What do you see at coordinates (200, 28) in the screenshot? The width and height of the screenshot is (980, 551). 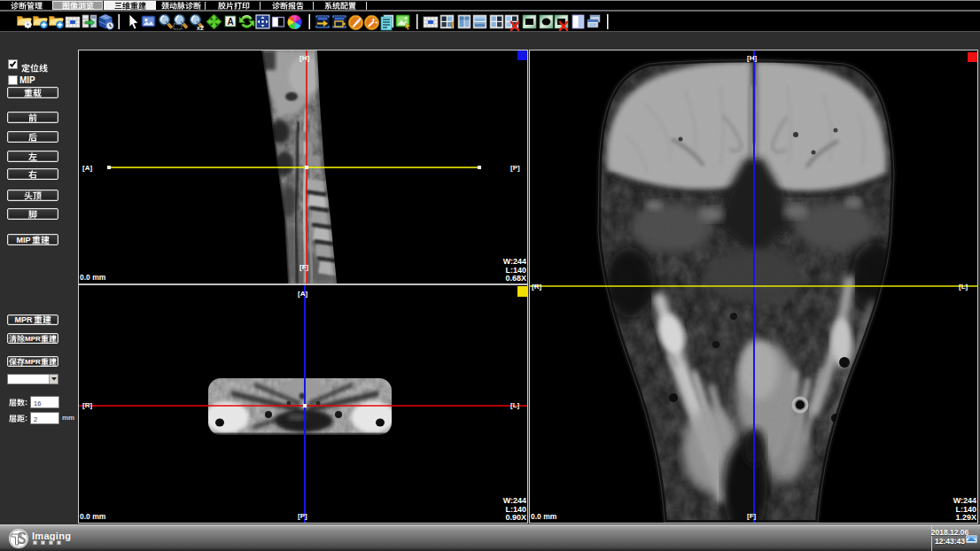 I see `svg-text: x2` at bounding box center [200, 28].